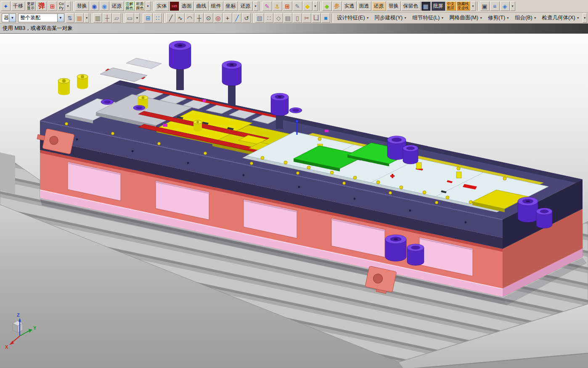  Describe the element at coordinates (326, 18) in the screenshot. I see `blue-box-icon: ■` at that location.